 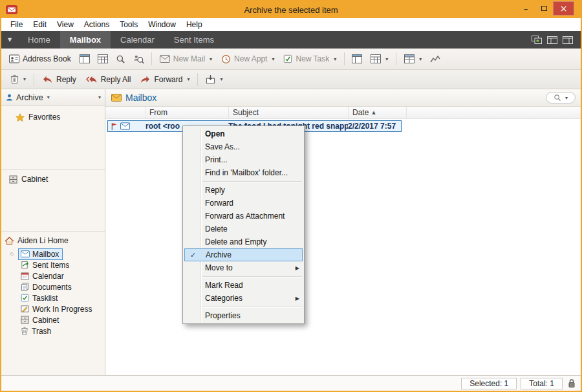 What do you see at coordinates (526, 8) in the screenshot?
I see `minimize-button: –` at bounding box center [526, 8].